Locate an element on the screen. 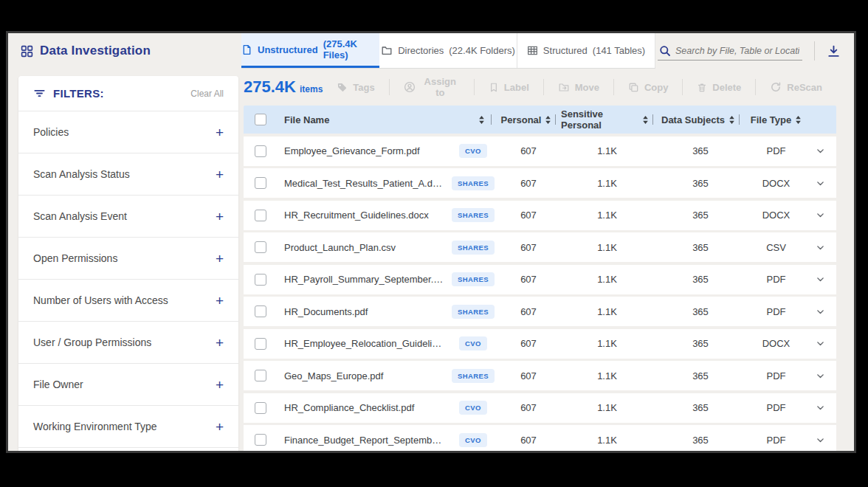  select-all-checkbox is located at coordinates (261, 120).